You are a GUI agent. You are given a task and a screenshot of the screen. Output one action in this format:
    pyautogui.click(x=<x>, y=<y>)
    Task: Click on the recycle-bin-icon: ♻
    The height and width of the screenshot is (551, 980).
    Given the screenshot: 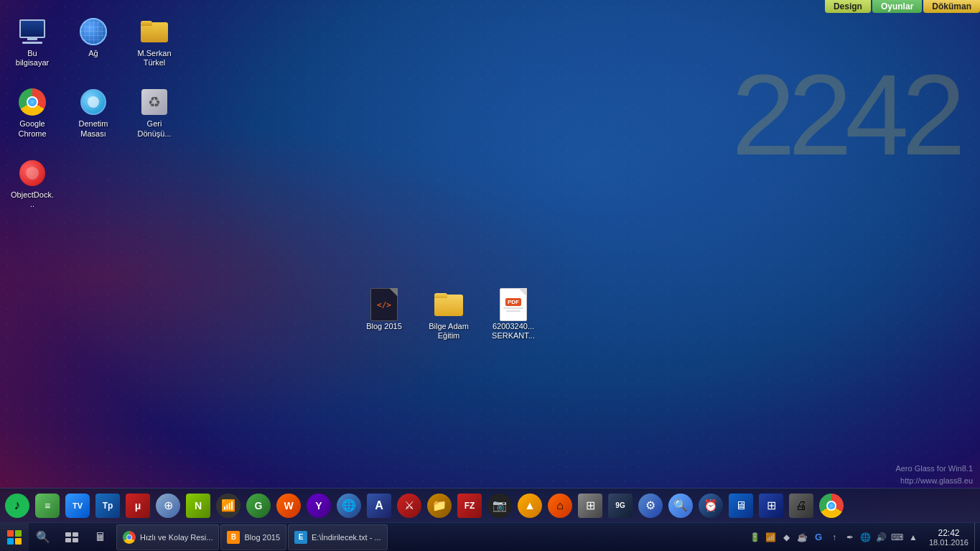 What is the action you would take?
    pyautogui.click(x=154, y=102)
    